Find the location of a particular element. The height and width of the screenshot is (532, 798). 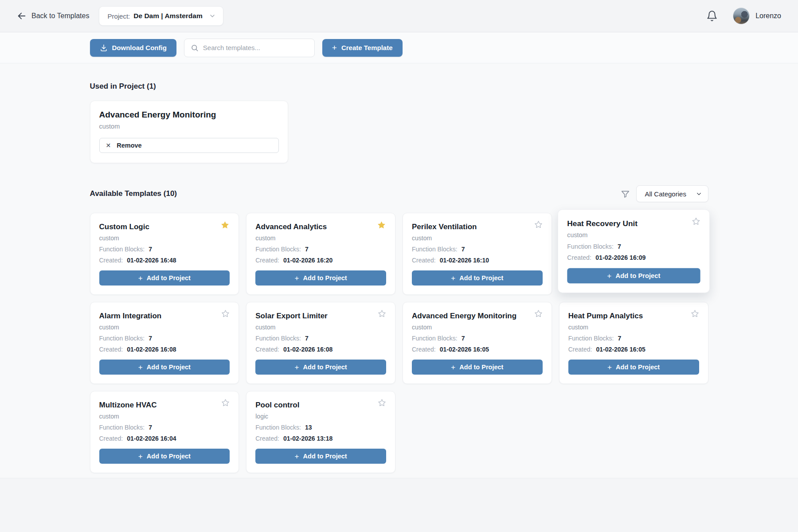

remove-button: ✕ Remove is located at coordinates (189, 145).